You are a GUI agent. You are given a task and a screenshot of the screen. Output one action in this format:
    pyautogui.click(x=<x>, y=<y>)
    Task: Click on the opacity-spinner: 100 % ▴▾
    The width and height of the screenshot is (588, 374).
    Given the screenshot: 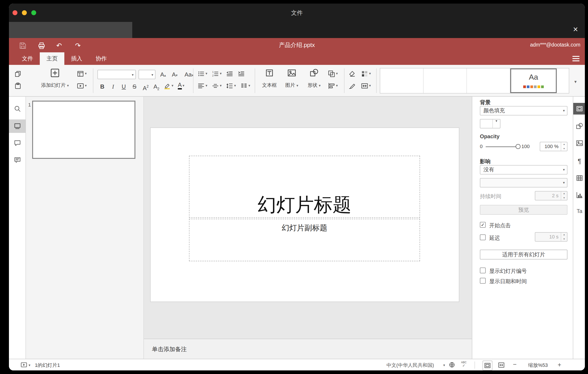 What is the action you would take?
    pyautogui.click(x=554, y=147)
    